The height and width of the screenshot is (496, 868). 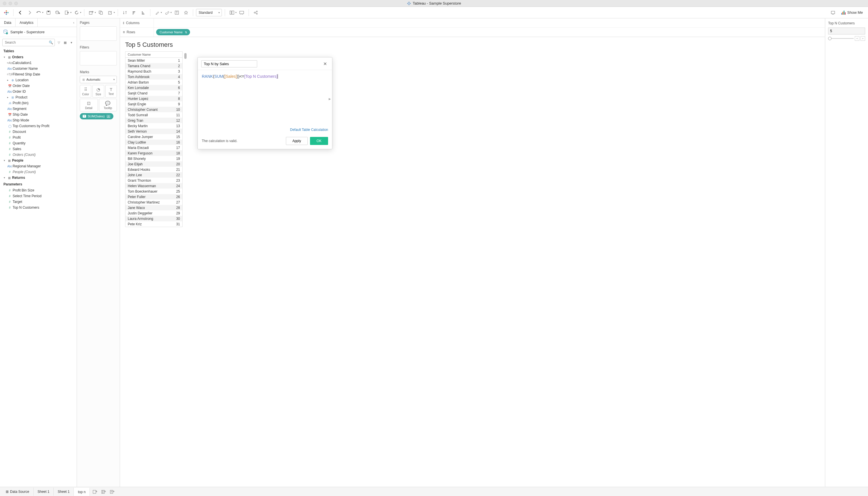 What do you see at coordinates (841, 38) in the screenshot?
I see `parameter-slider` at bounding box center [841, 38].